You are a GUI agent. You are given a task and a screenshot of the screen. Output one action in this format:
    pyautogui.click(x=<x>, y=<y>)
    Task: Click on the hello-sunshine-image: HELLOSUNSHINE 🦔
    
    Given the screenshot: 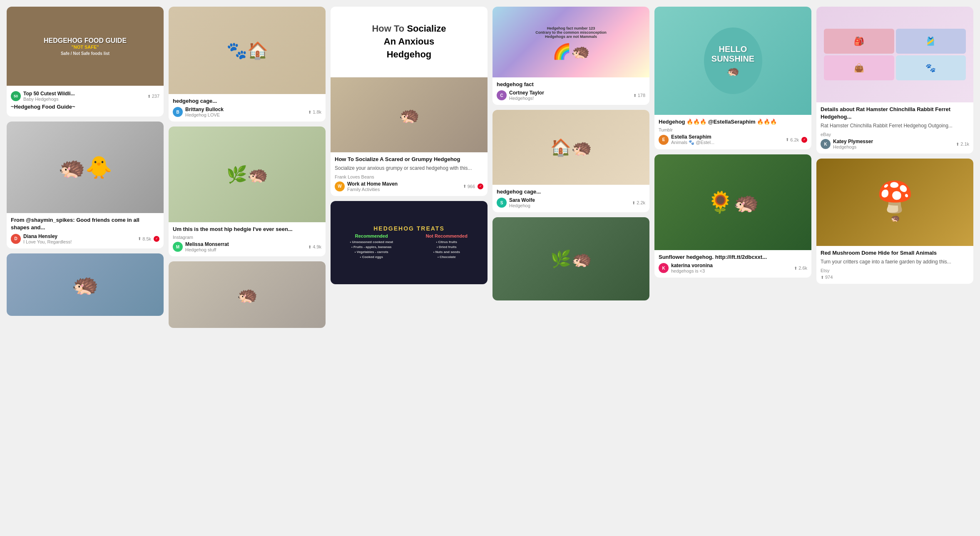 What is the action you would take?
    pyautogui.click(x=733, y=61)
    